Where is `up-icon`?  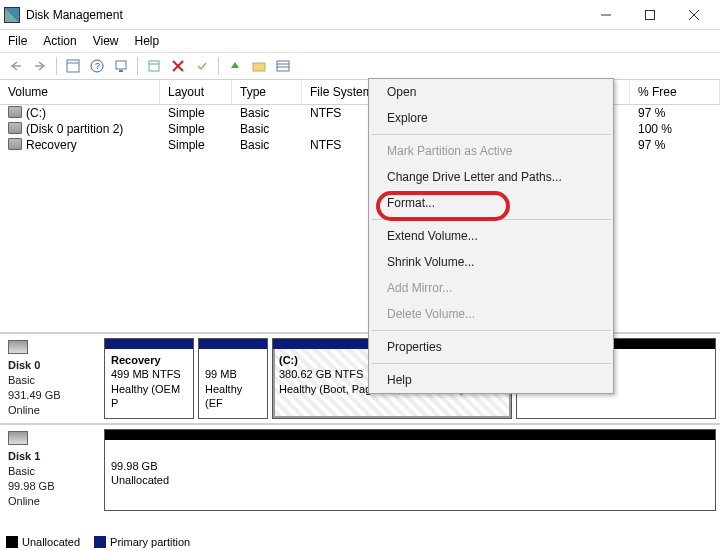
up-icon is located at coordinates (235, 66).